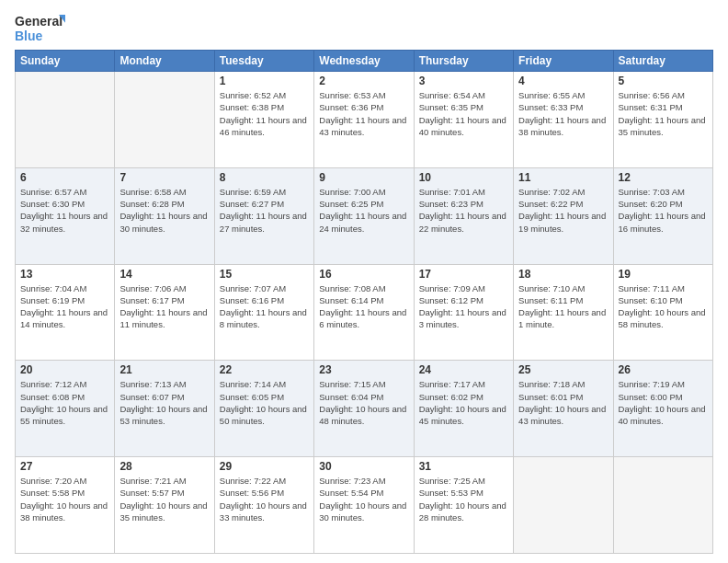 Image resolution: width=728 pixels, height=563 pixels. I want to click on day-info: Sunrise: 6:54 AMSunset: 6:35 PMDaylight:…, so click(463, 114).